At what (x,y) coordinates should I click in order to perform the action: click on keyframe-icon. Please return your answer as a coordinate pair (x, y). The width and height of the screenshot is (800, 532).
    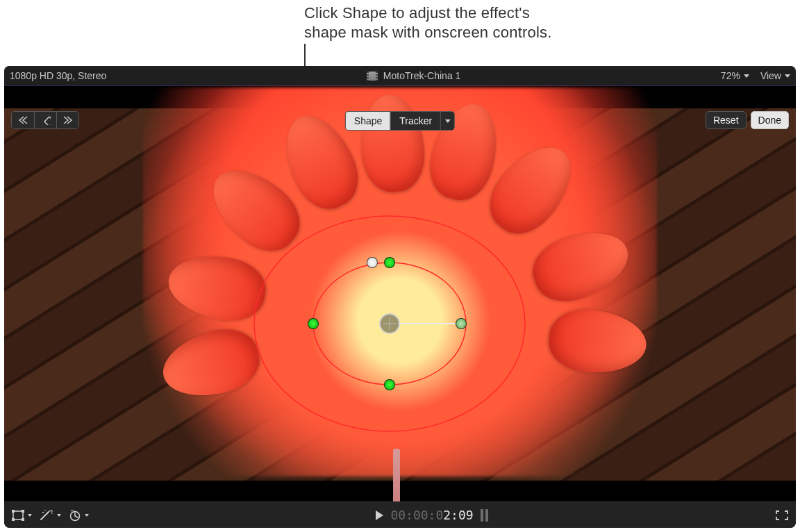
    Looking at the image, I should click on (46, 120).